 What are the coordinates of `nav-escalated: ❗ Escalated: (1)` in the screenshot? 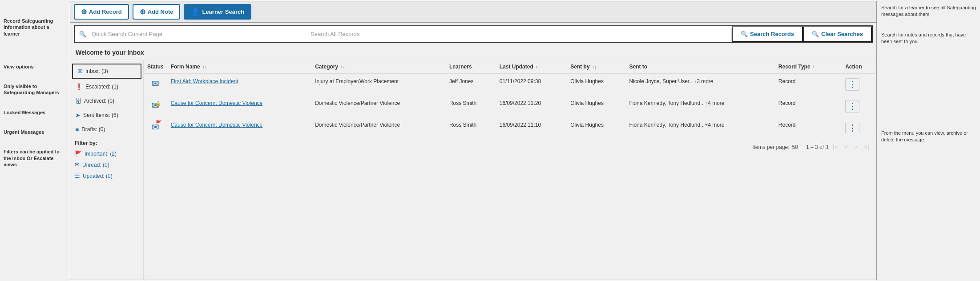 It's located at (107, 87).